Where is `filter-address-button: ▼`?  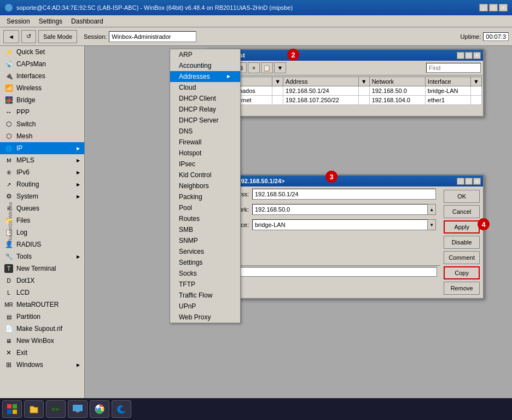
filter-address-button: ▼ is located at coordinates (280, 68).